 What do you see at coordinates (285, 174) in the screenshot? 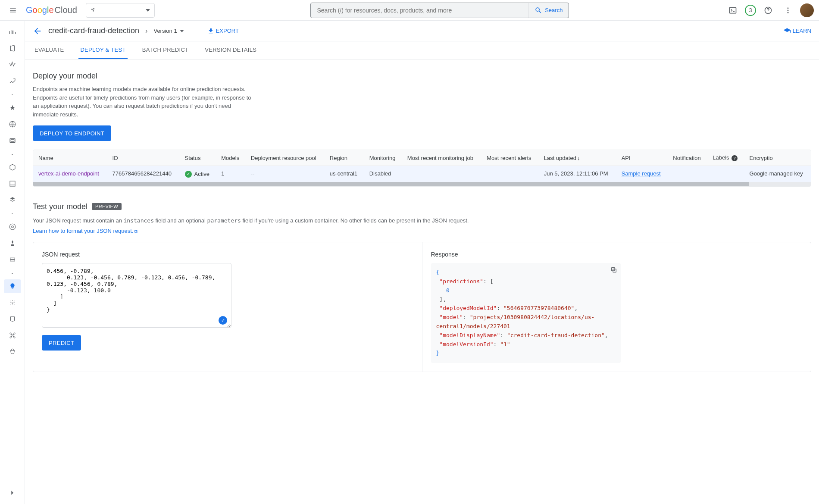
I see `cell-pool: --` at bounding box center [285, 174].